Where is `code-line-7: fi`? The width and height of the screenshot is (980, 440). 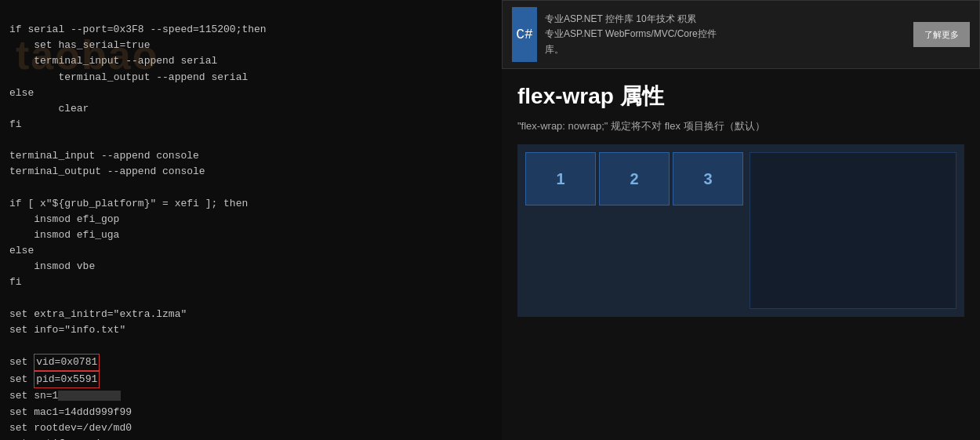 code-line-7: fi is located at coordinates (16, 124).